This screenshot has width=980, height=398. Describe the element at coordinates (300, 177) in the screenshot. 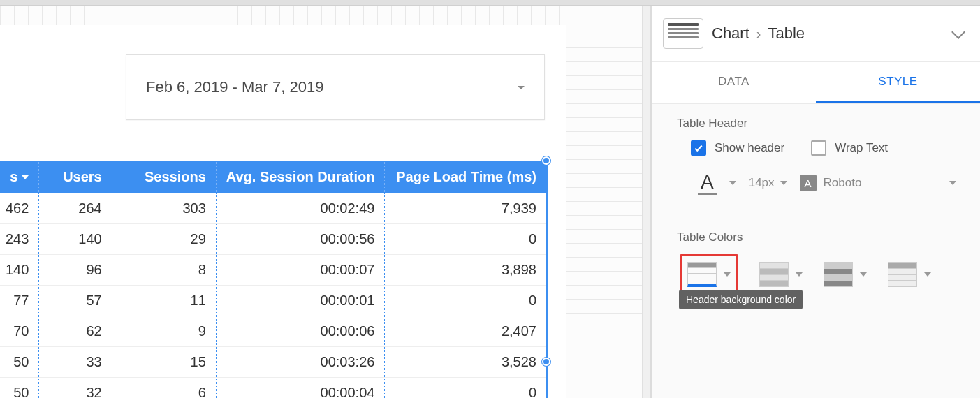

I see `column-header: Avg. Session Duration` at that location.